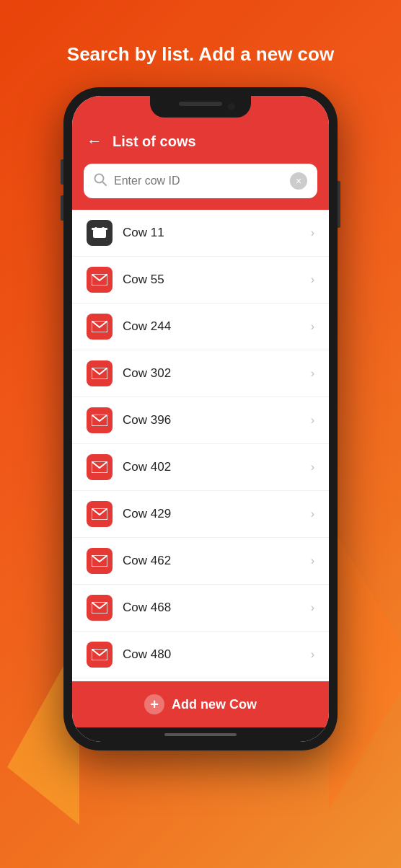 Image resolution: width=401 pixels, height=868 pixels. I want to click on list-item: Cow 55›, so click(200, 280).